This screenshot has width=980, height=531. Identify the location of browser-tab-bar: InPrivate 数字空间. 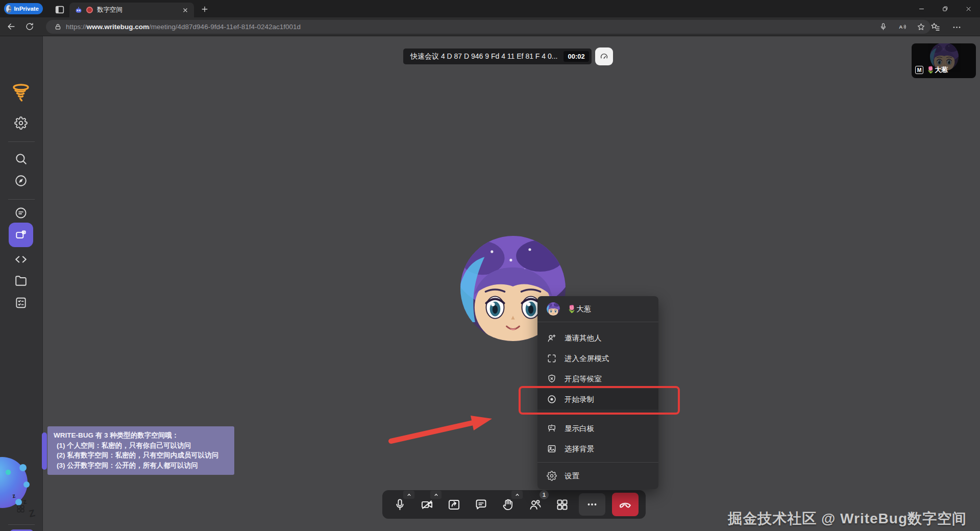
(490, 9).